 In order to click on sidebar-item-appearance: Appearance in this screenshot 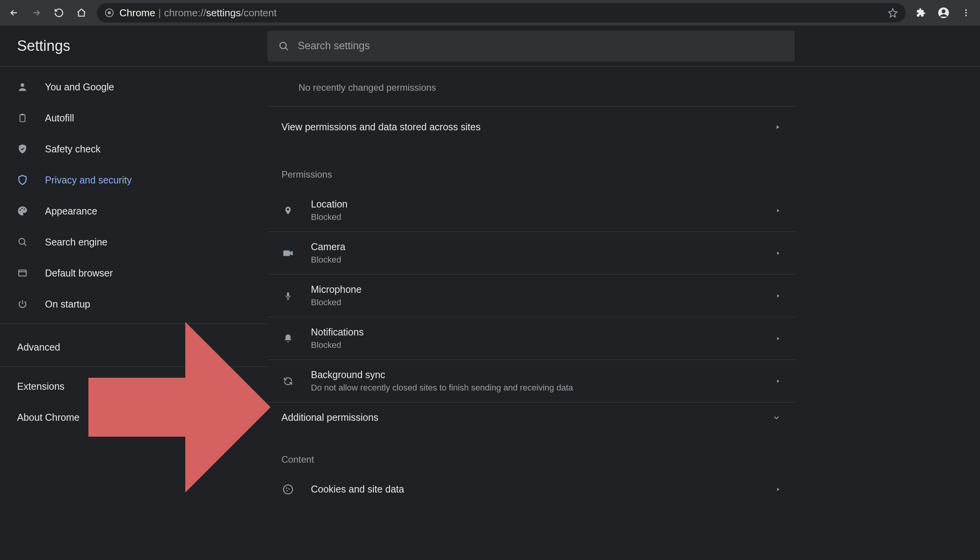, I will do `click(91, 211)`.